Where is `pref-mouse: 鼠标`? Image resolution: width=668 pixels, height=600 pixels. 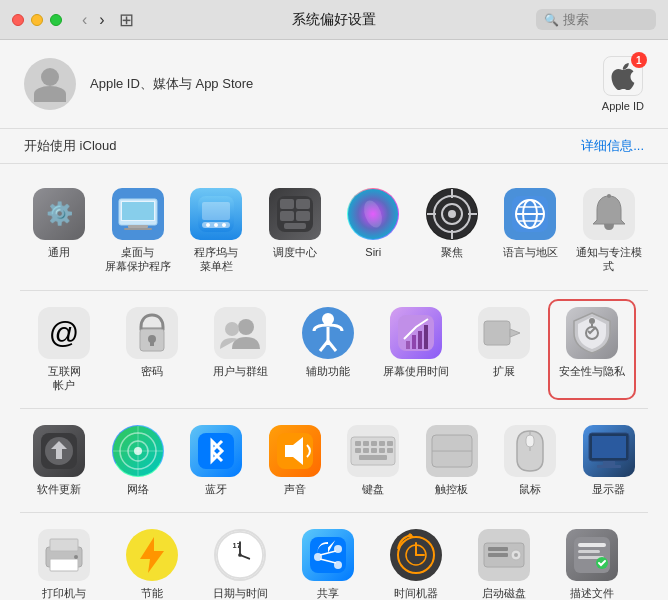
pref-mouse: 鼠标 is located at coordinates (530, 460).